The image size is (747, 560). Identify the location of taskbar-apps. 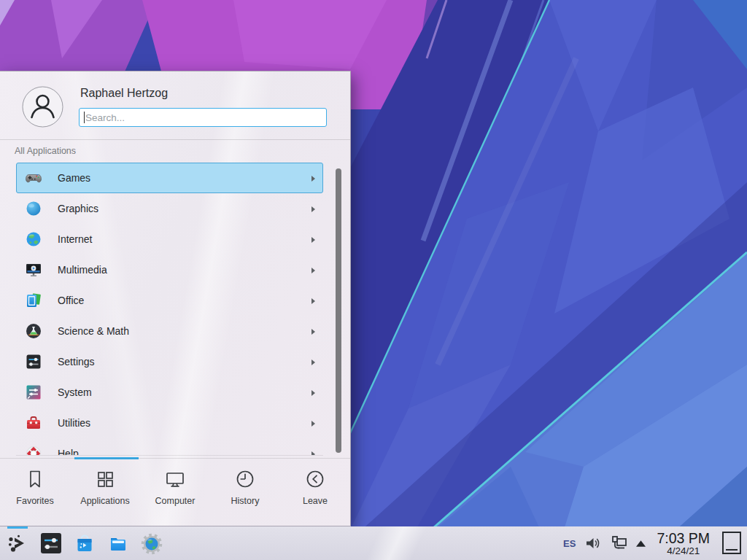
(85, 543).